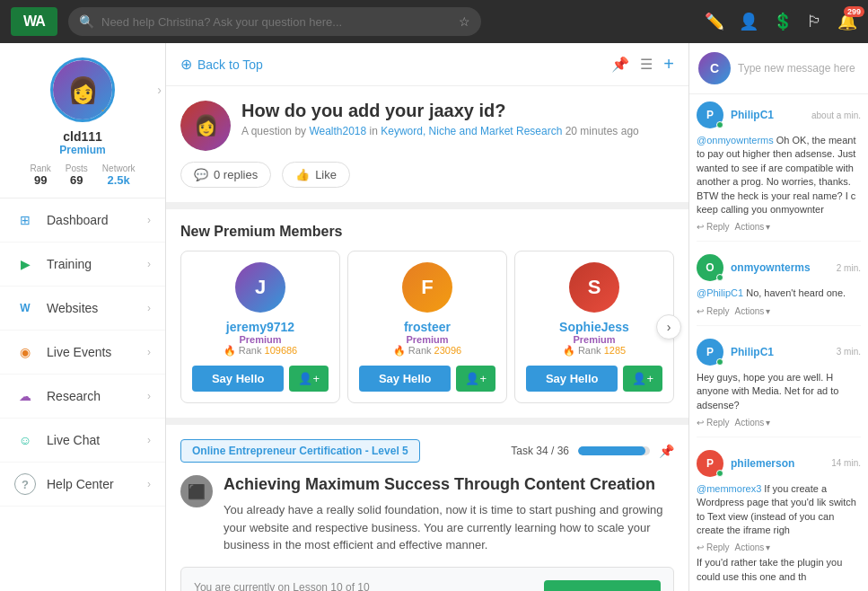 This screenshot has width=868, height=591. What do you see at coordinates (713, 422) in the screenshot?
I see `reply-button-2: ↩ Reply` at bounding box center [713, 422].